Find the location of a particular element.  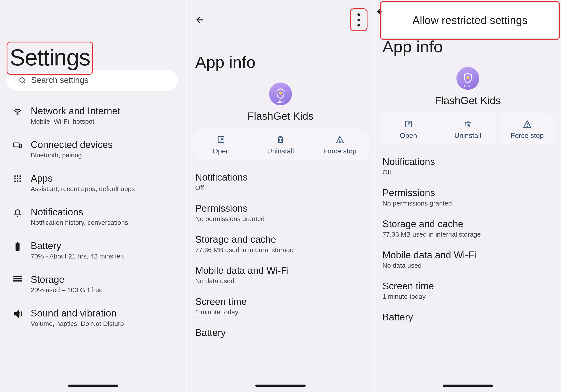

list-item-title: Sound and vibration is located at coordinates (77, 313).